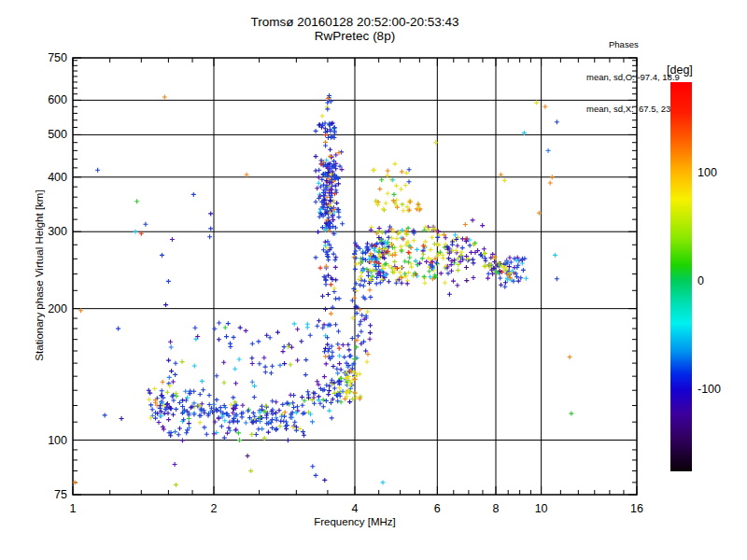 The width and height of the screenshot is (747, 560). I want to click on colorbar-gradient, so click(682, 276).